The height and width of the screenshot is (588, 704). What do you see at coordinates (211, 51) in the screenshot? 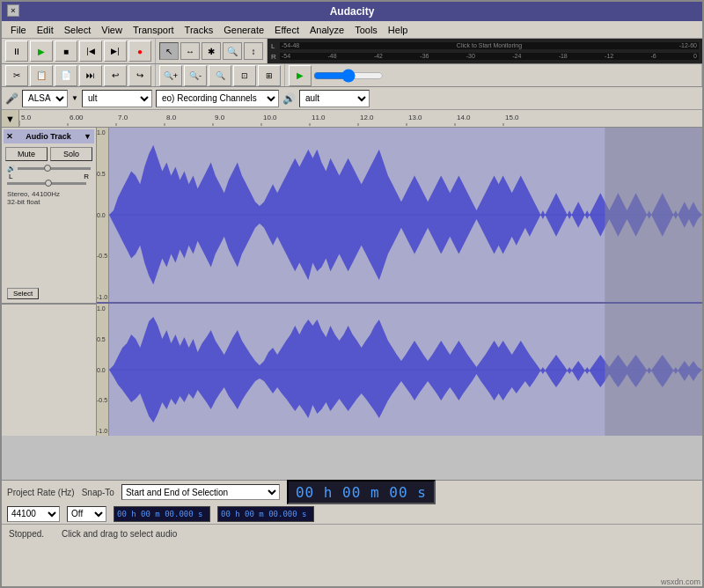
I see `draw-tool-btn: ✱` at bounding box center [211, 51].